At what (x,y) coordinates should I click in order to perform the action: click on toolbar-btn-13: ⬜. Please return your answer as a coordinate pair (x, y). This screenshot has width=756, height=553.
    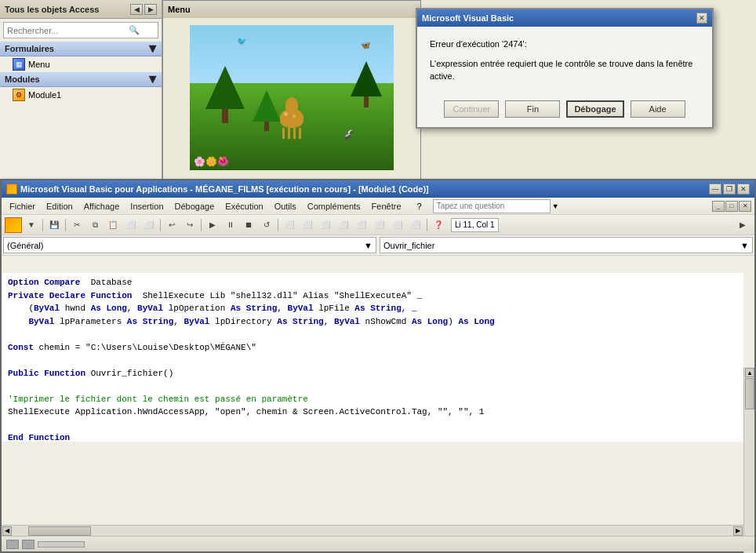
    Looking at the image, I should click on (416, 225).